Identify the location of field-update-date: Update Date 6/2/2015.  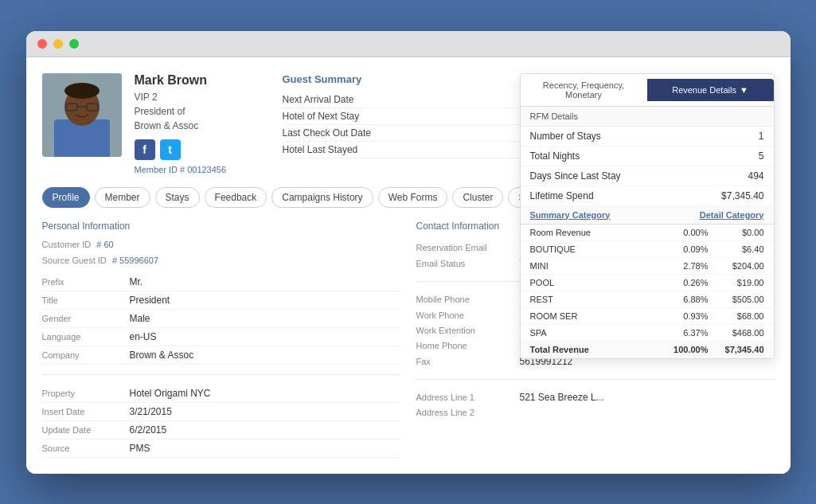
(221, 430).